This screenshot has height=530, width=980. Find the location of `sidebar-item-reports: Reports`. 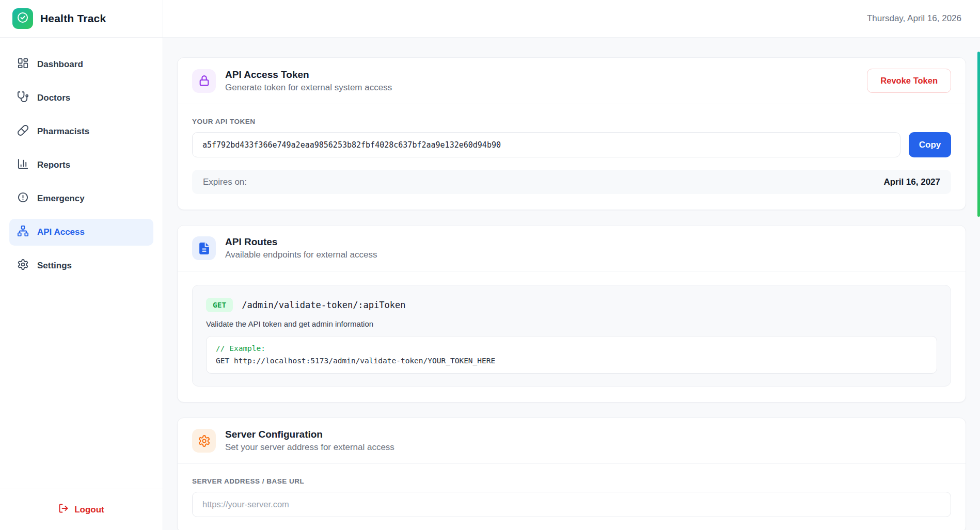

sidebar-item-reports: Reports is located at coordinates (82, 165).